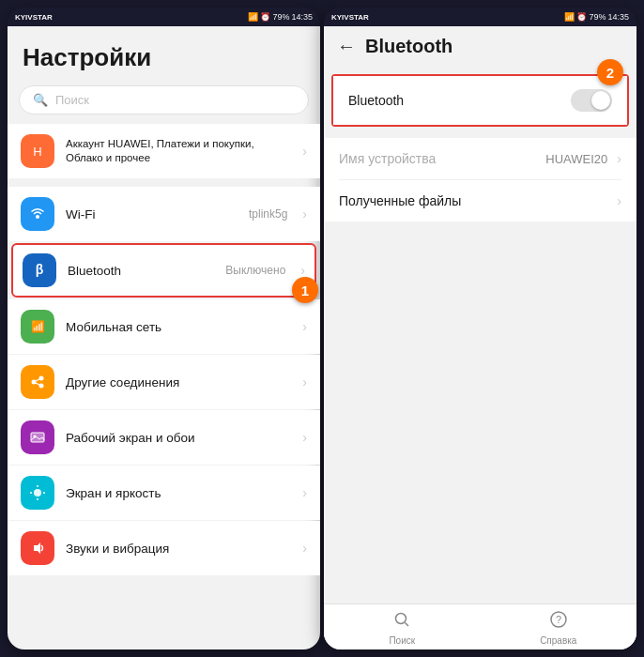 The width and height of the screenshot is (644, 657). What do you see at coordinates (141, 270) in the screenshot?
I see `bt-text: Bluetooth` at bounding box center [141, 270].